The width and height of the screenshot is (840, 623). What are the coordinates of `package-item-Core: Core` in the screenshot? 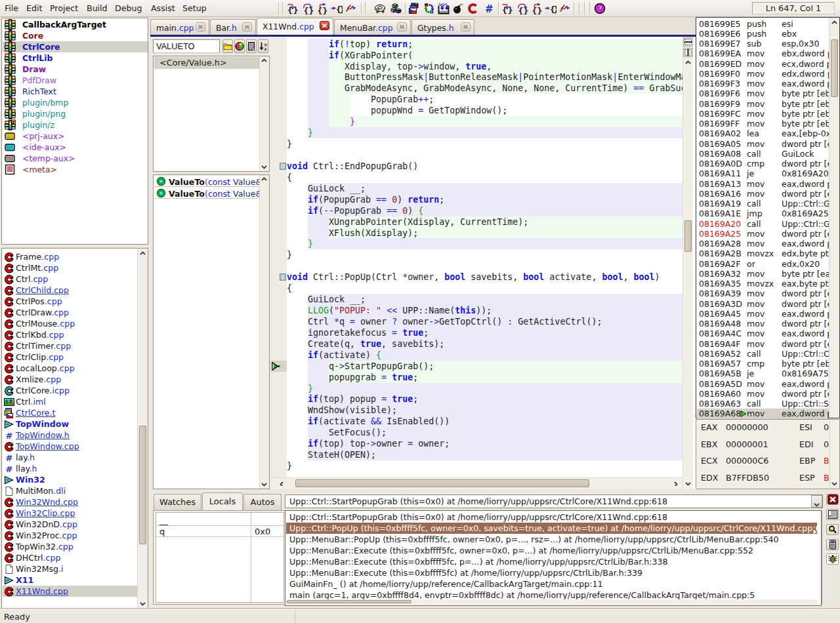 It's located at (75, 35).